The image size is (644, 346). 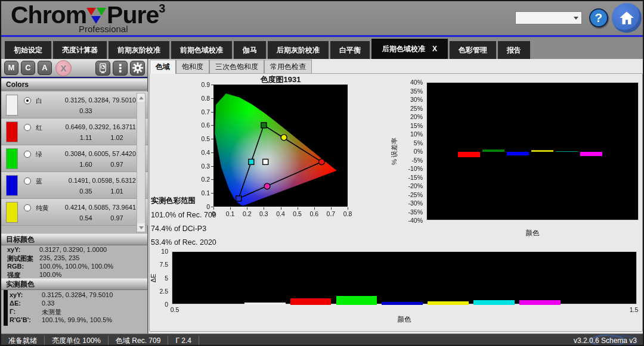 What do you see at coordinates (413, 91) in the screenshot?
I see `luminance-error-chart-ytick: 35%` at bounding box center [413, 91].